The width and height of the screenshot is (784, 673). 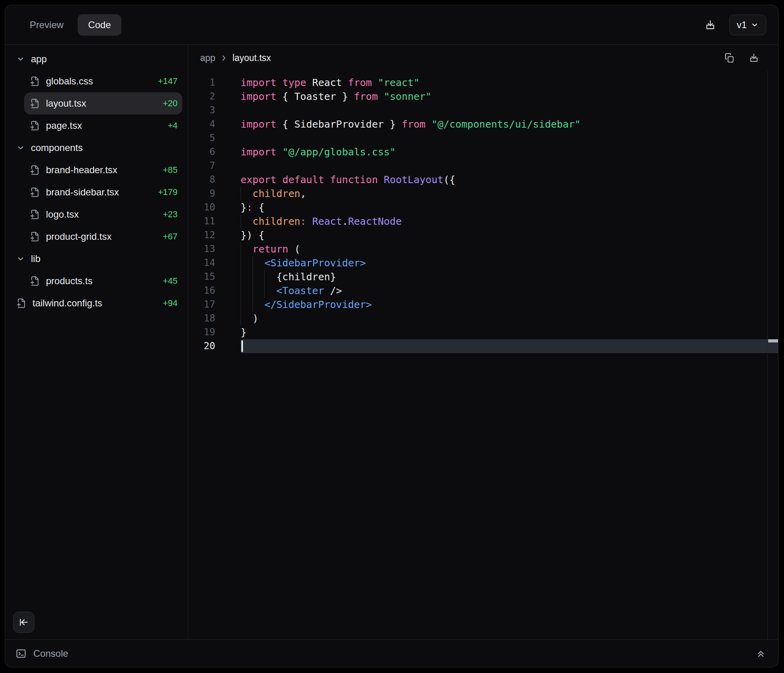 I want to click on line-text: <Toaster />, so click(x=509, y=291).